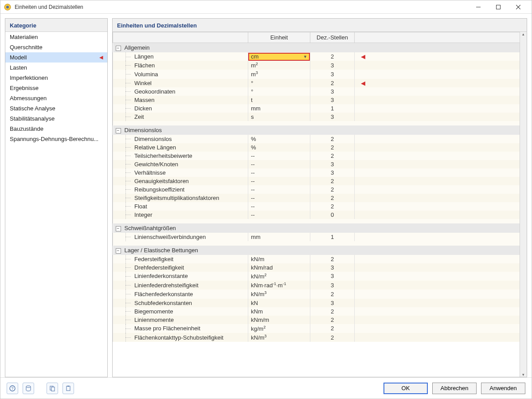  Describe the element at coordinates (320, 83) in the screenshot. I see `table-row: Winkel°2◀` at that location.